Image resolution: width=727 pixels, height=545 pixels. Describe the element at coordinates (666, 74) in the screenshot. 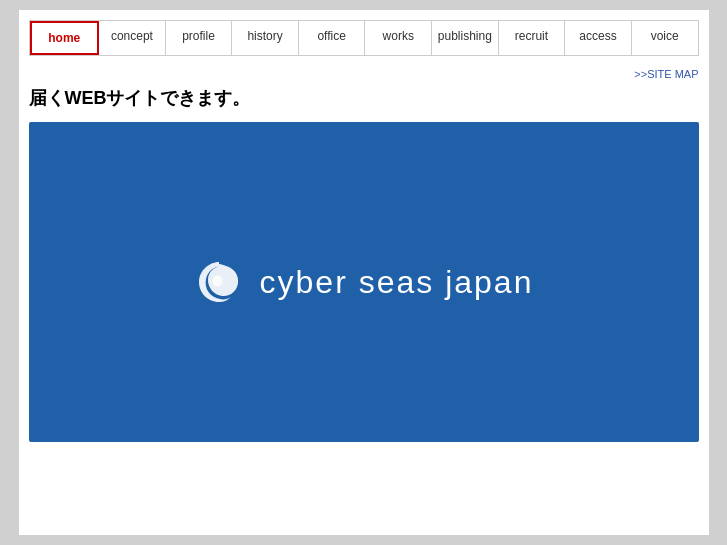

I see `site-map-link: >>SITE MAP` at that location.